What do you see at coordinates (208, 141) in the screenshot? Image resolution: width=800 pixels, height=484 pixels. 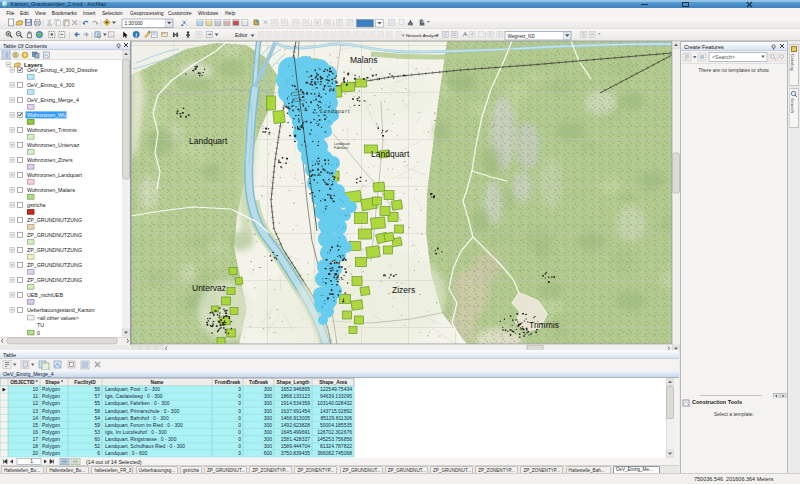 I see `svg-text: Landquart` at bounding box center [208, 141].